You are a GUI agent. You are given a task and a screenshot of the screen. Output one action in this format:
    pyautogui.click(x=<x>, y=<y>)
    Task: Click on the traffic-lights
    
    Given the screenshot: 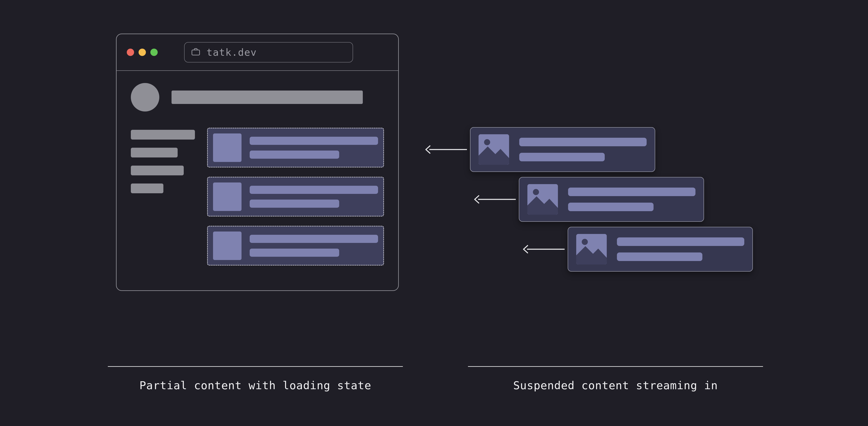 What is the action you would take?
    pyautogui.click(x=142, y=52)
    